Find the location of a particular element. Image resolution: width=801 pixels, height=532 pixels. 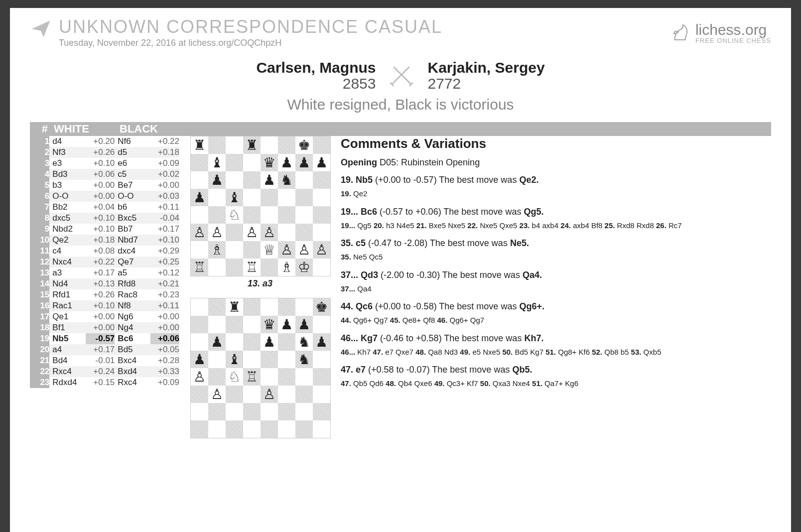

white-move: a3 is located at coordinates (68, 273).